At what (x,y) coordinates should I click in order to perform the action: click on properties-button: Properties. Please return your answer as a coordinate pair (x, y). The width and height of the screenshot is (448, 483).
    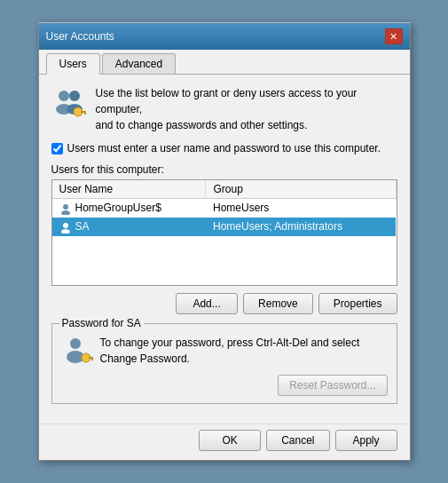
    Looking at the image, I should click on (358, 304).